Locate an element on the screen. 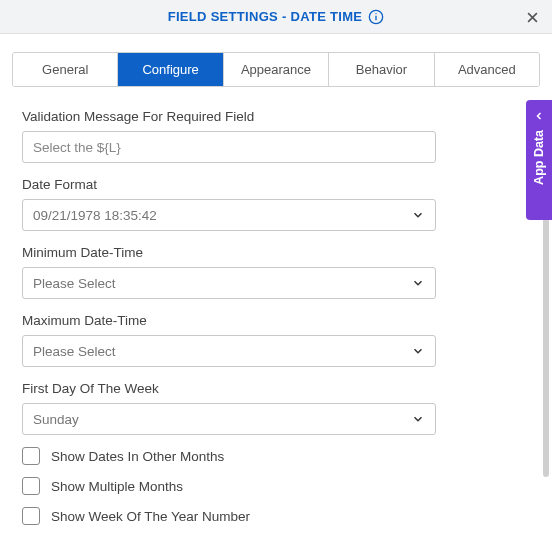 The height and width of the screenshot is (540, 552). min-datetime-label: Minimum Date-Time is located at coordinates (276, 252).